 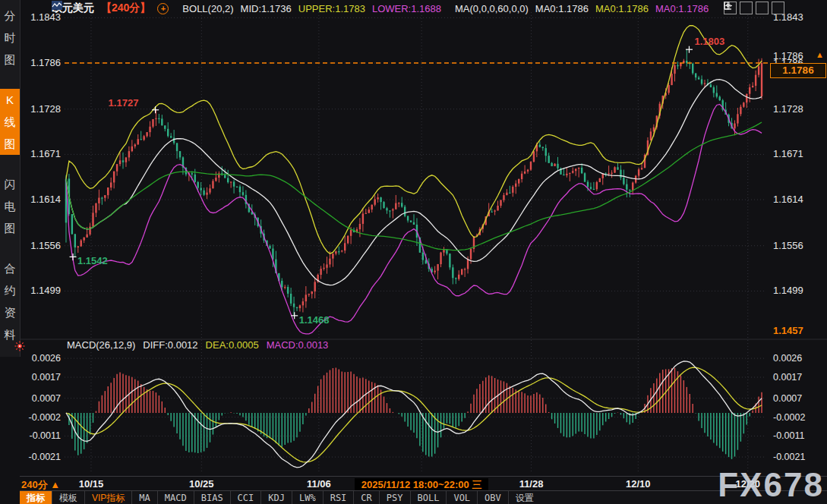 What do you see at coordinates (339, 498) in the screenshot?
I see `toolbar-tab-RSI: RSI` at bounding box center [339, 498].